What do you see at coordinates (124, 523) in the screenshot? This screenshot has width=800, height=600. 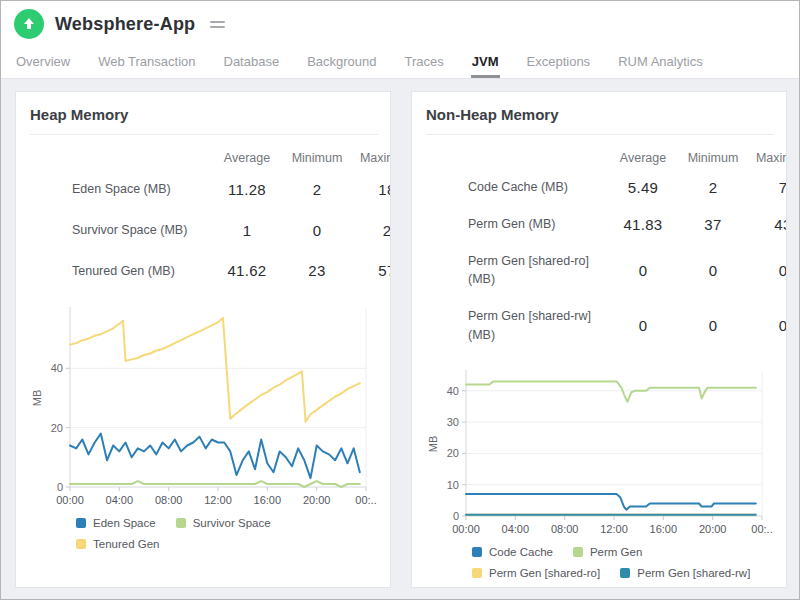 I see `legend-label: Eden Space` at bounding box center [124, 523].